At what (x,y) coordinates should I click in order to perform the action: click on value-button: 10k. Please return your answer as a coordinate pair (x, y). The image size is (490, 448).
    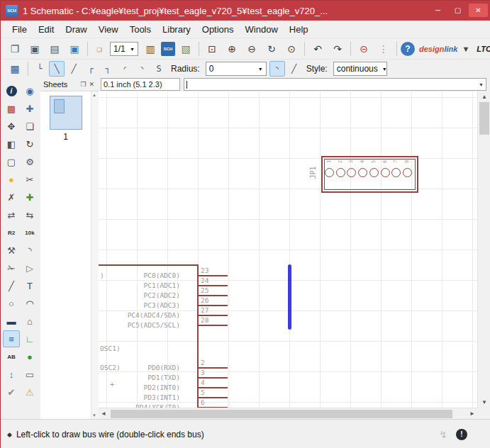
    Looking at the image, I should click on (30, 233).